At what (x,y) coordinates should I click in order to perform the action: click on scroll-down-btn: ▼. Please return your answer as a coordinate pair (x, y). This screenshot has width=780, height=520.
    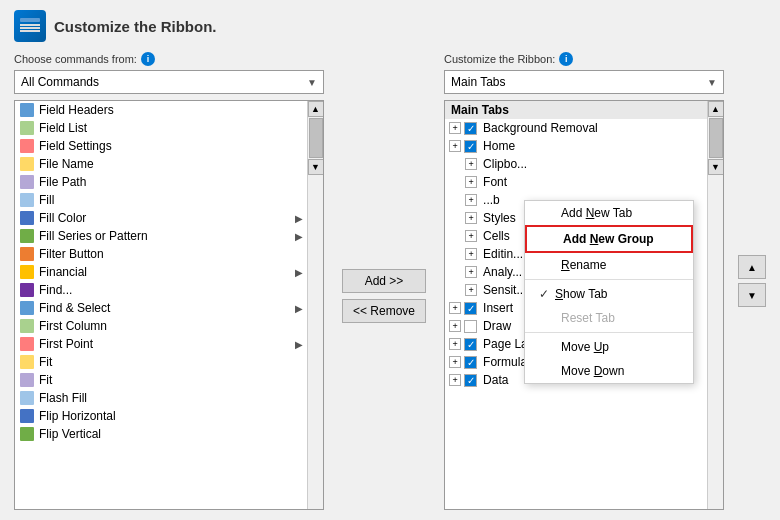
    Looking at the image, I should click on (316, 167).